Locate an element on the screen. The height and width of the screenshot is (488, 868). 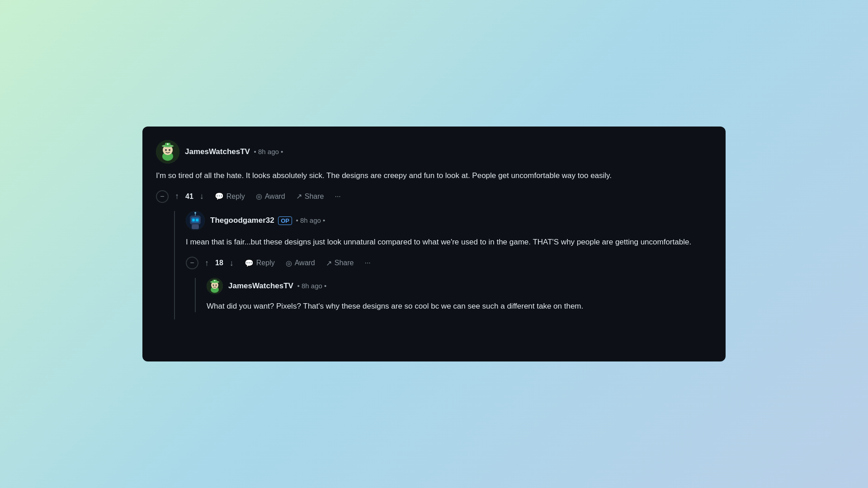
op-badge: OP is located at coordinates (285, 221).